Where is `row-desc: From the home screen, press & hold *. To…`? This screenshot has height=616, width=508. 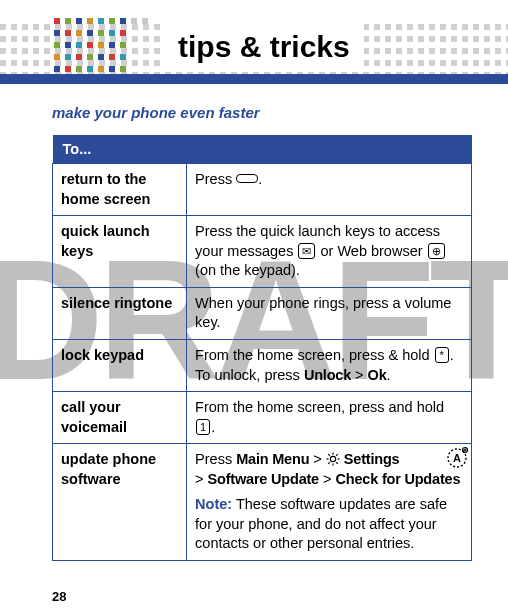
row-desc: From the home screen, press & hold *. To… is located at coordinates (330, 365).